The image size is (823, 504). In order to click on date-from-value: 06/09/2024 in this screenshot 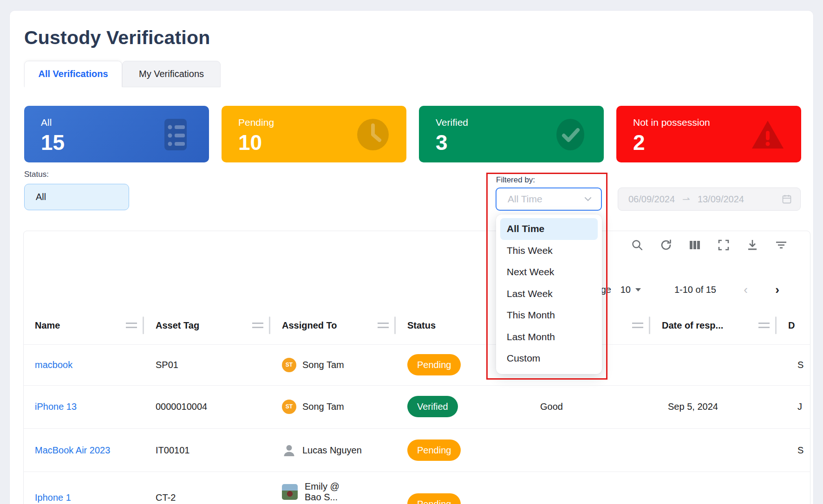, I will do `click(652, 200)`.